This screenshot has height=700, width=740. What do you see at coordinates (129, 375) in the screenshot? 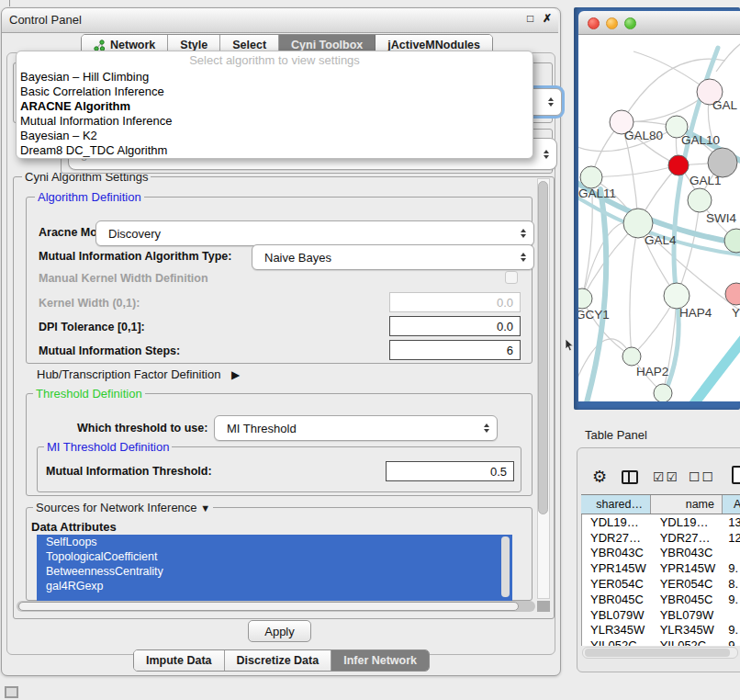
I see `hub-definition-label: Hub/Transcription Factor Definition` at bounding box center [129, 375].